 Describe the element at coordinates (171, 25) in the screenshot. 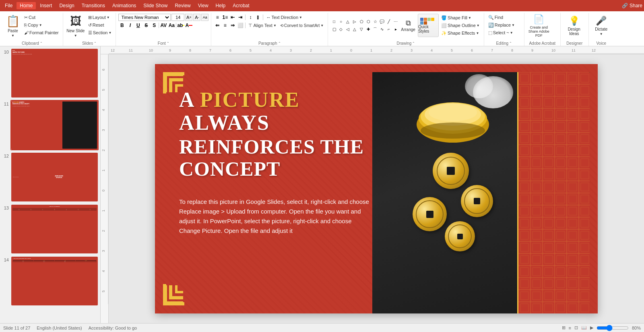

I see `font-case-button: Aa` at that location.